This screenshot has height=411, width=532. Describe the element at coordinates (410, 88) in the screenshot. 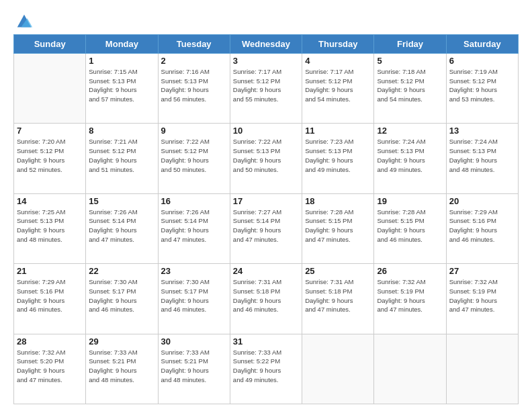

I see `calendar-cell: 5Sunrise: 7:18 AMSunset: 5:12 PMDaylight…` at that location.